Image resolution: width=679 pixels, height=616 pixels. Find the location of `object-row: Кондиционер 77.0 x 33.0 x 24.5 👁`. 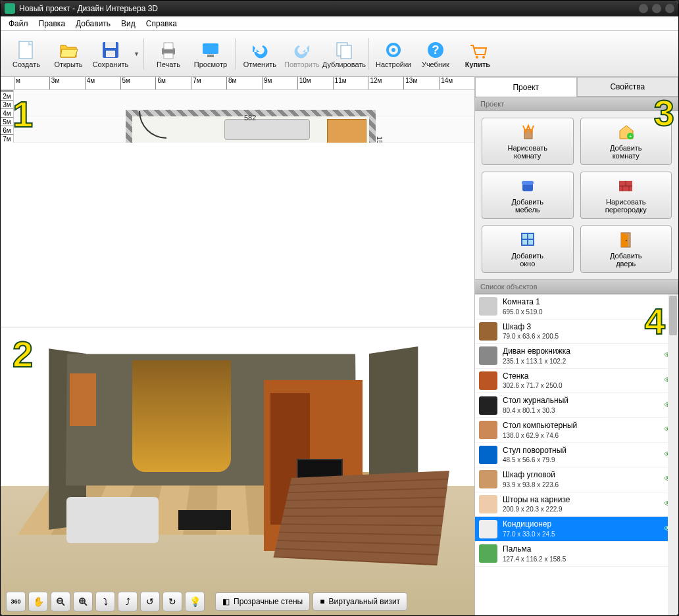

object-row: Кондиционер 77.0 x 33.0 x 24.5 👁 is located at coordinates (576, 529).